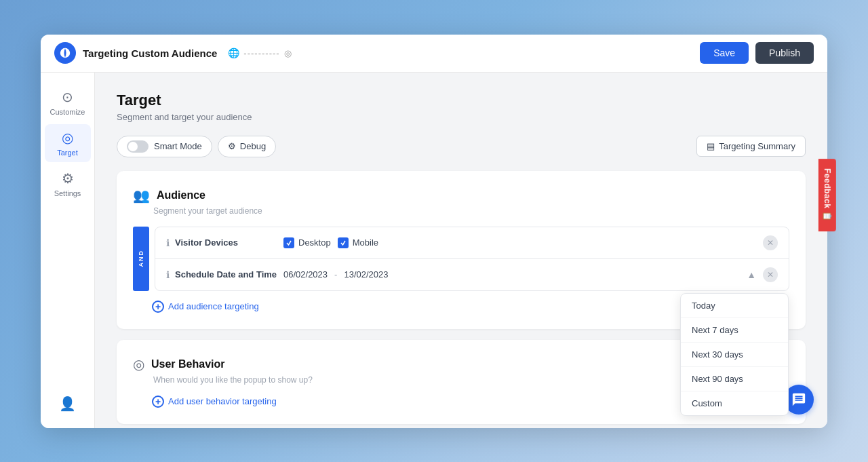  Describe the element at coordinates (68, 178) in the screenshot. I see `settings-icon: ⚙` at that location.